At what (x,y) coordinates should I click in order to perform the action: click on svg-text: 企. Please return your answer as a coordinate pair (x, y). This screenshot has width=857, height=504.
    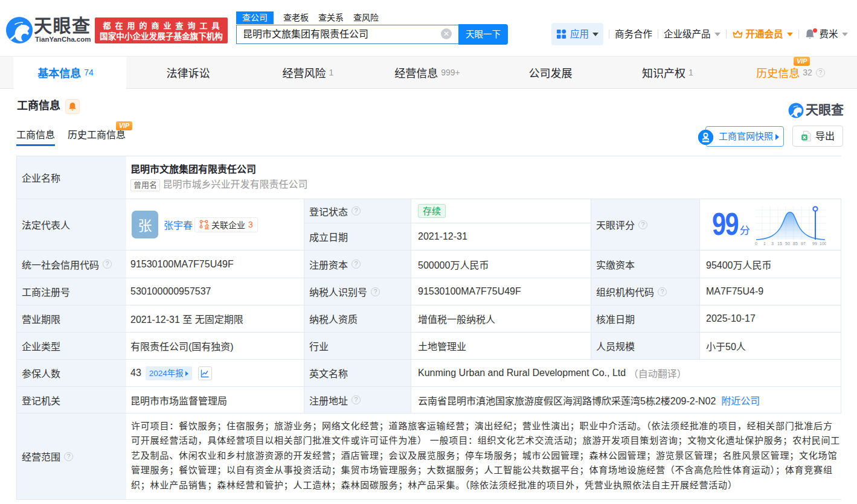
    Looking at the image, I should click on (207, 227).